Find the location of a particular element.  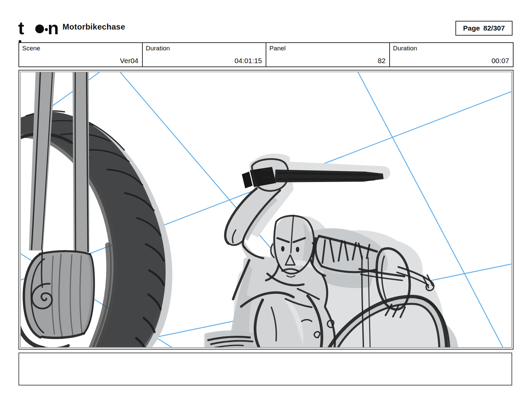

scene-cell: Scene Ver04 is located at coordinates (81, 55).